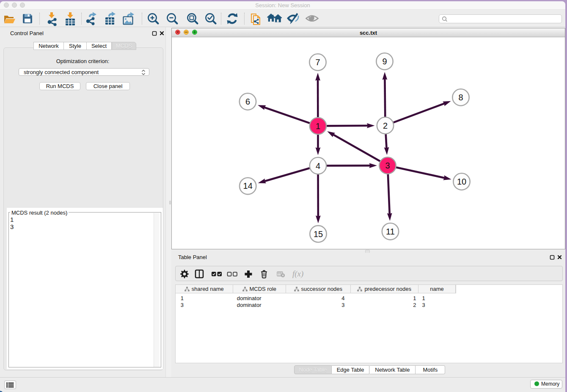  Describe the element at coordinates (317, 62) in the screenshot. I see `svg-text: 7` at that location.